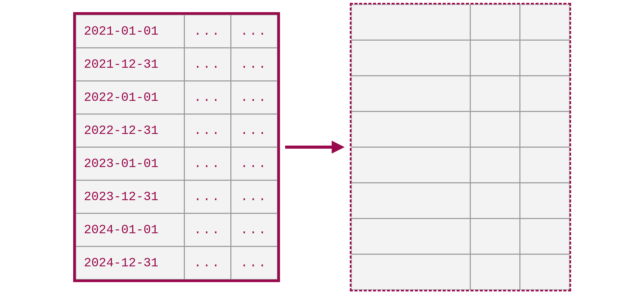 The image size is (644, 294). I want to click on date-cell: 2022-12-31, so click(130, 131).